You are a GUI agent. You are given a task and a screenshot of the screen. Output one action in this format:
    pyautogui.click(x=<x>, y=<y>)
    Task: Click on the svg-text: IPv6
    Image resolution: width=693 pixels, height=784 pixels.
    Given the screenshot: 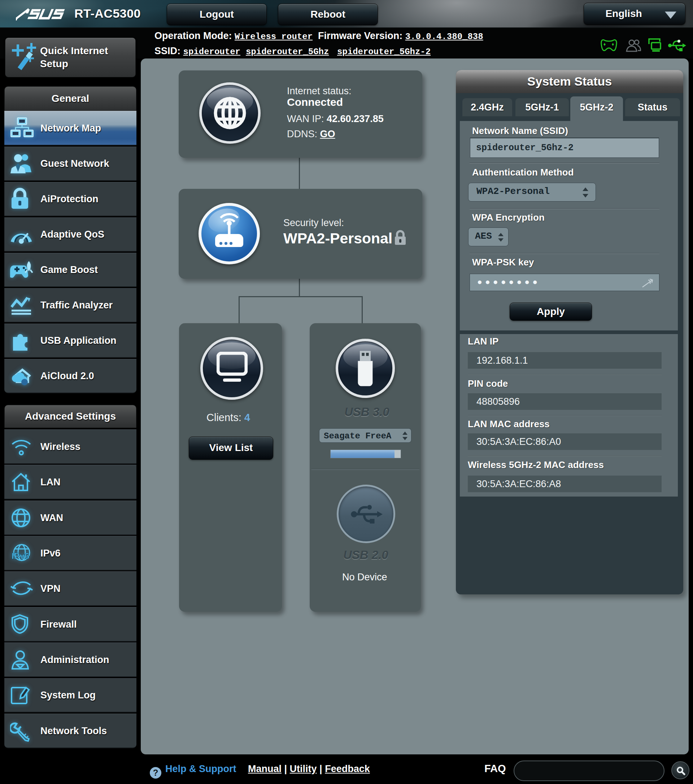 What is the action you would take?
    pyautogui.click(x=20, y=556)
    